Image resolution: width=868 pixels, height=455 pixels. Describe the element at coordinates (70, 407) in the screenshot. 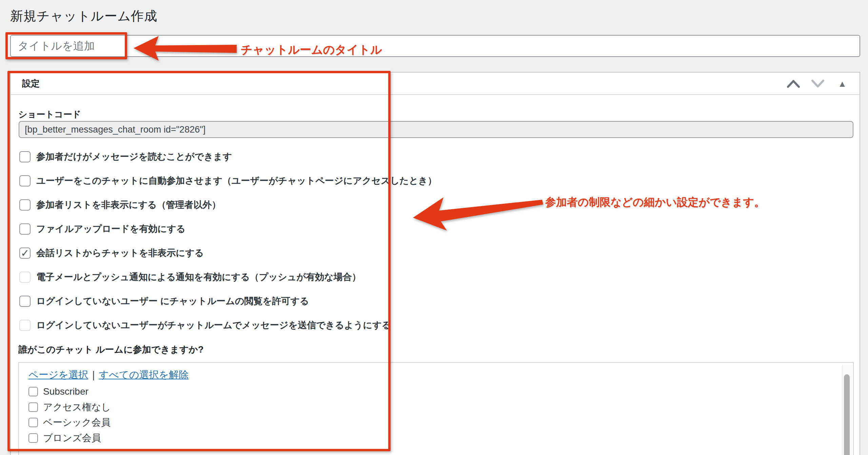

I see `role-row: アクセス権なし` at that location.